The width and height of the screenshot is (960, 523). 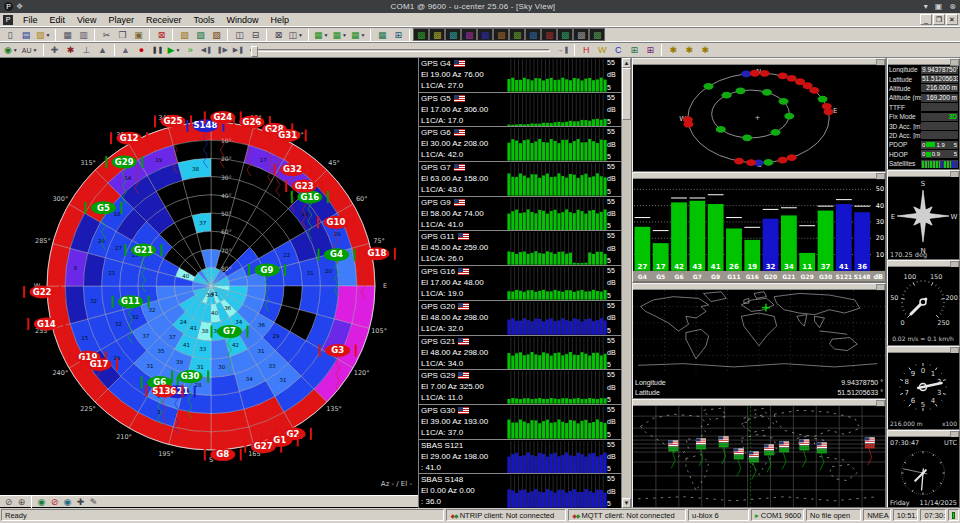 What do you see at coordinates (626, 283) in the screenshot?
I see `satellite-list-scrollbar: ▲ ▼` at bounding box center [626, 283].